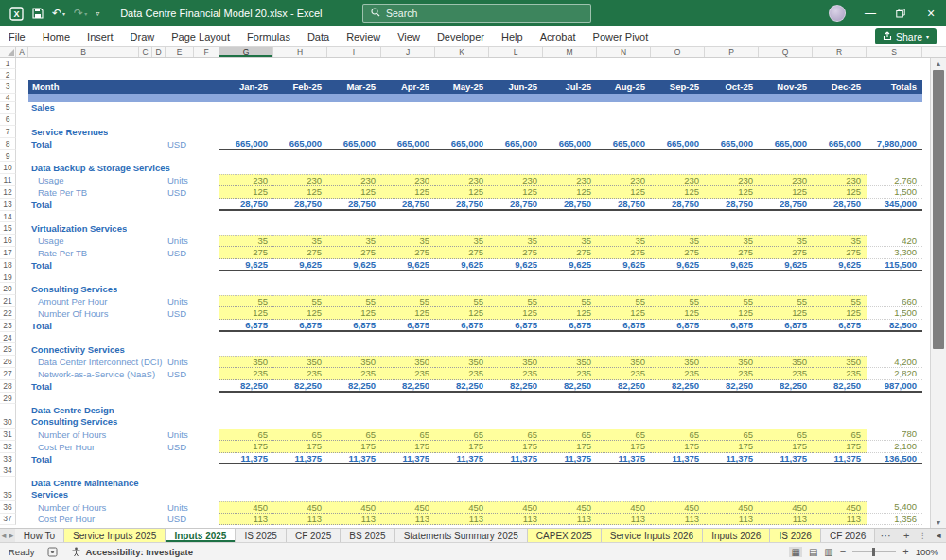  What do you see at coordinates (23, 52) in the screenshot?
I see `column-header-A: A` at bounding box center [23, 52].